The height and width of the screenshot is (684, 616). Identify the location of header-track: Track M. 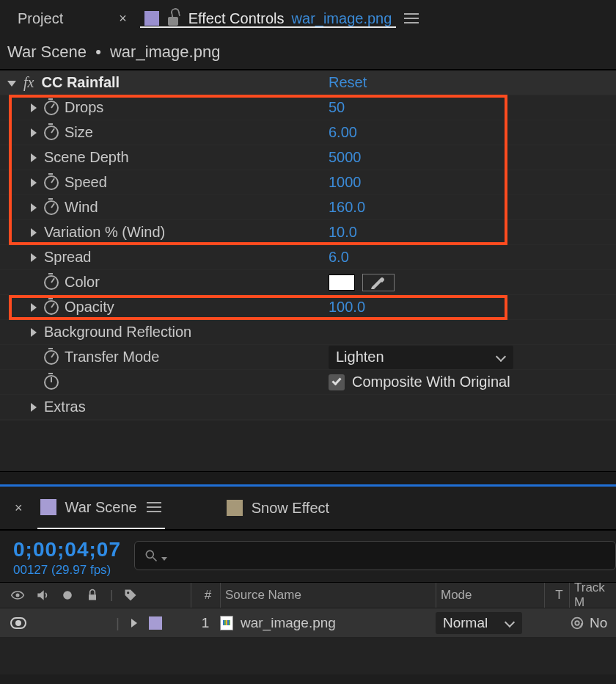
(595, 595).